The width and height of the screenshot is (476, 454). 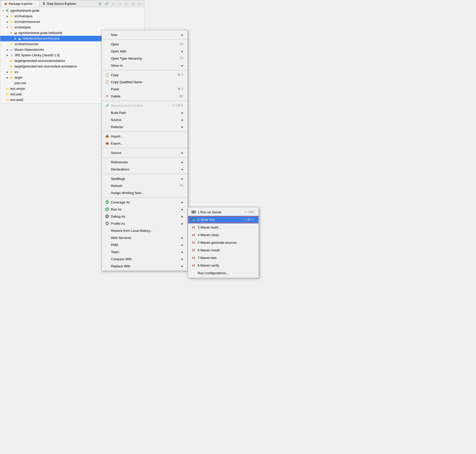 What do you see at coordinates (7, 55) in the screenshot?
I see `tree-arrow-jre: ▶` at bounding box center [7, 55].